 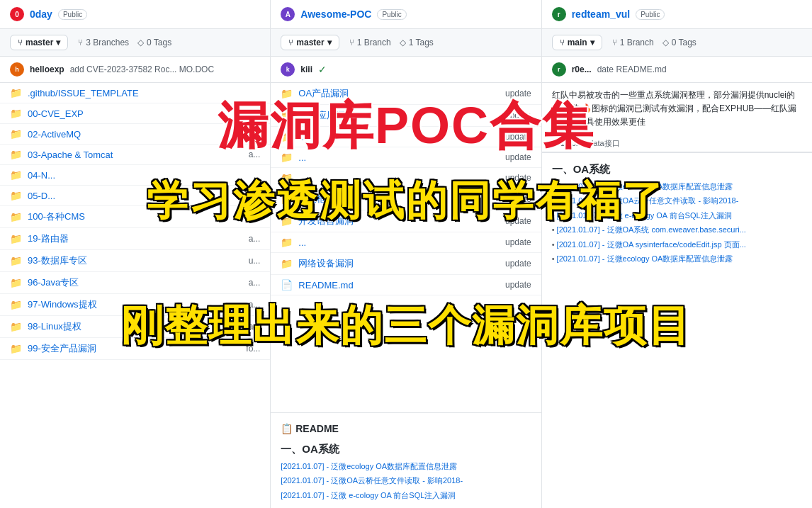 What do you see at coordinates (135, 176) in the screenshot?
I see `file-row: 📁 04-N...` at bounding box center [135, 176].